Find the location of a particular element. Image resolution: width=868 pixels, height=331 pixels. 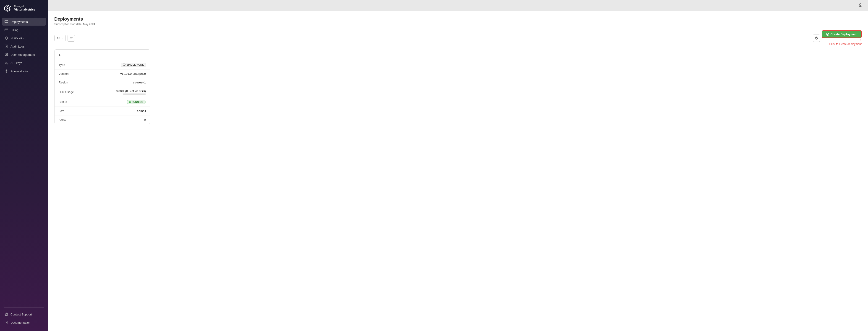

disk-usage-container: 0.00% (0 B of 20.0GB) is located at coordinates (131, 92).